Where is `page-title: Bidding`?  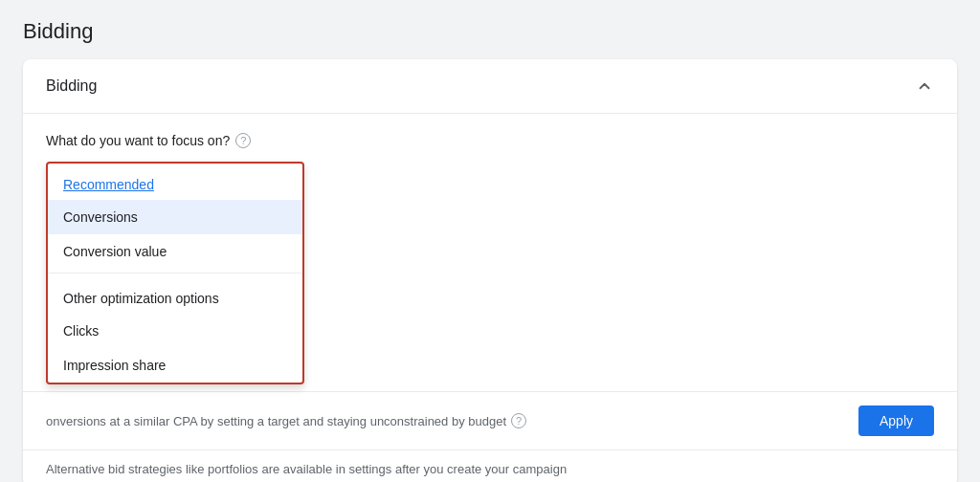 page-title: Bidding is located at coordinates (490, 32).